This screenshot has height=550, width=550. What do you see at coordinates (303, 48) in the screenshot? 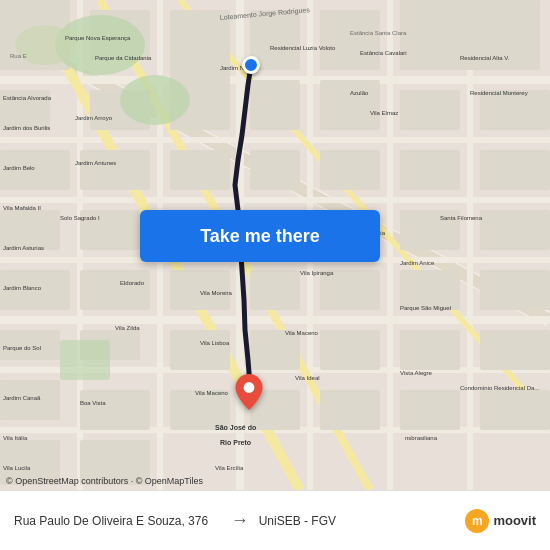
I see `svg-text: Residencial Luzia Voloto` at bounding box center [303, 48].